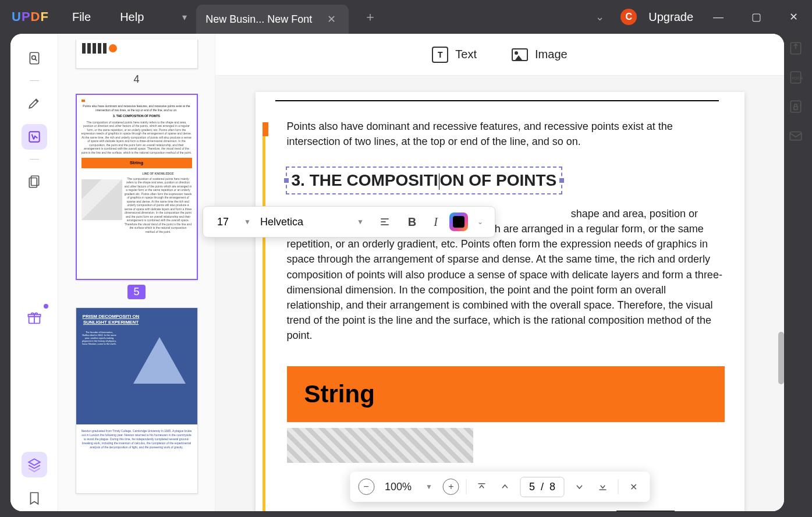  What do you see at coordinates (499, 487) in the screenshot?
I see `bottom-nav: − 100% ▼ + 5 / 8 ✕` at bounding box center [499, 487].